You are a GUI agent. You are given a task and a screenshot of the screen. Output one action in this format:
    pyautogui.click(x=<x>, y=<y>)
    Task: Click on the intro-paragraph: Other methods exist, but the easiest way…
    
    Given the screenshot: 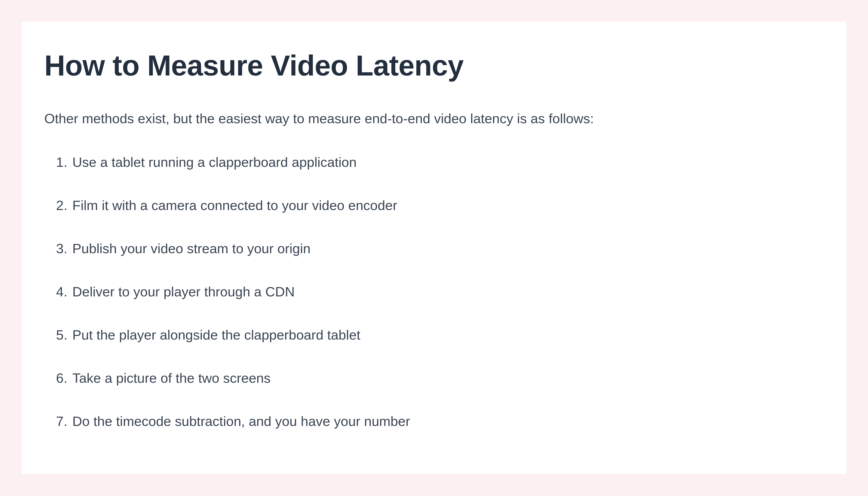 What is the action you would take?
    pyautogui.click(x=434, y=119)
    